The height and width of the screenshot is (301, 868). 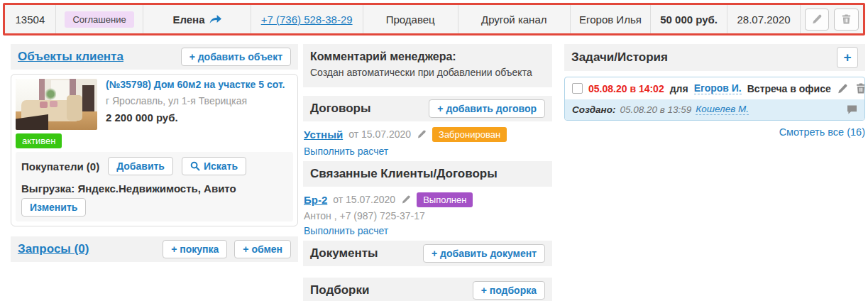 What do you see at coordinates (427, 57) in the screenshot?
I see `manager-comment-title: Комментарий менеджера:` at bounding box center [427, 57].